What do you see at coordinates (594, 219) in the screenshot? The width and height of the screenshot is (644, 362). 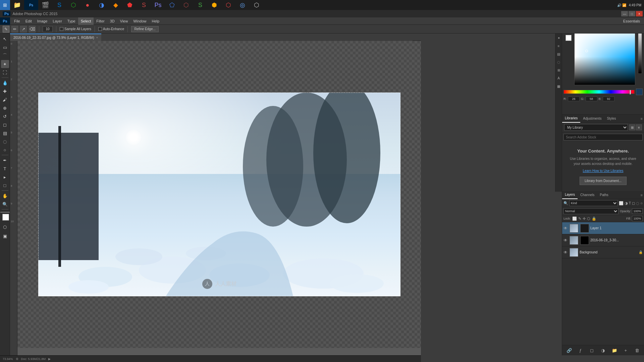 I see `lock-all-icon: 🔒` at bounding box center [594, 219].